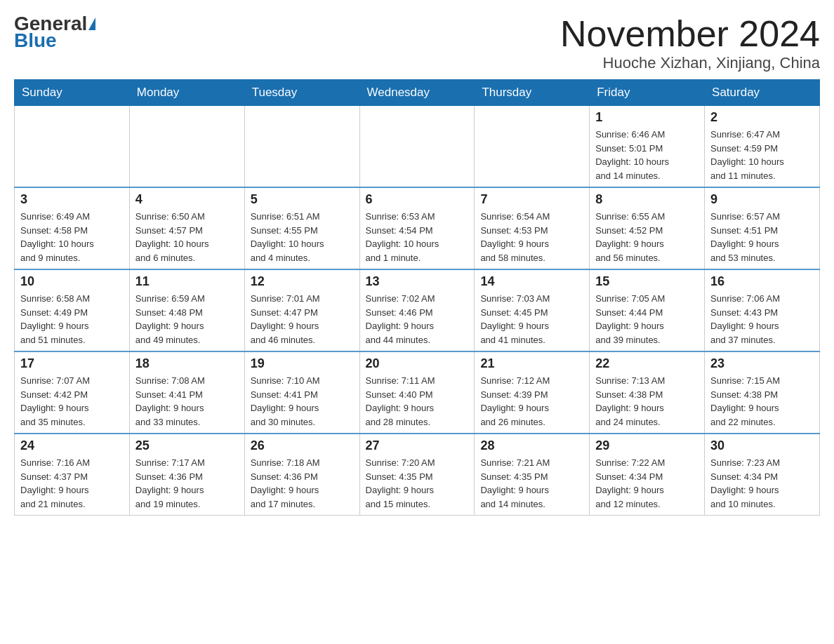 This screenshot has height=644, width=834. What do you see at coordinates (762, 199) in the screenshot?
I see `day-number: 9` at bounding box center [762, 199].